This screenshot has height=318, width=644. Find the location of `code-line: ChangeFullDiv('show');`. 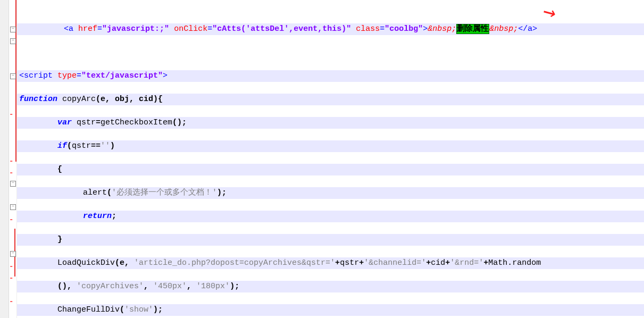

code-line: ChangeFullDiv('show'); is located at coordinates (331, 310).